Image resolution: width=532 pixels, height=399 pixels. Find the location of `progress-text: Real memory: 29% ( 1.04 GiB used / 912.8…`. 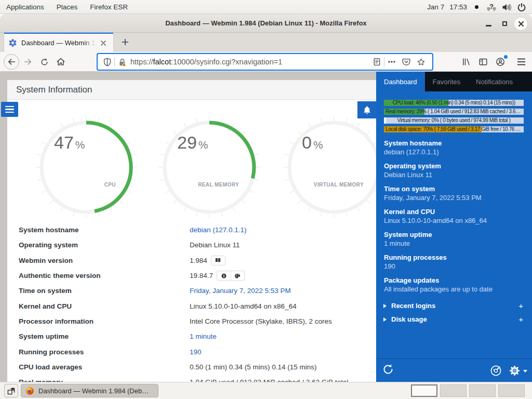

progress-text: Real memory: 29% ( 1.04 GiB used / 912.8… is located at coordinates (454, 112).